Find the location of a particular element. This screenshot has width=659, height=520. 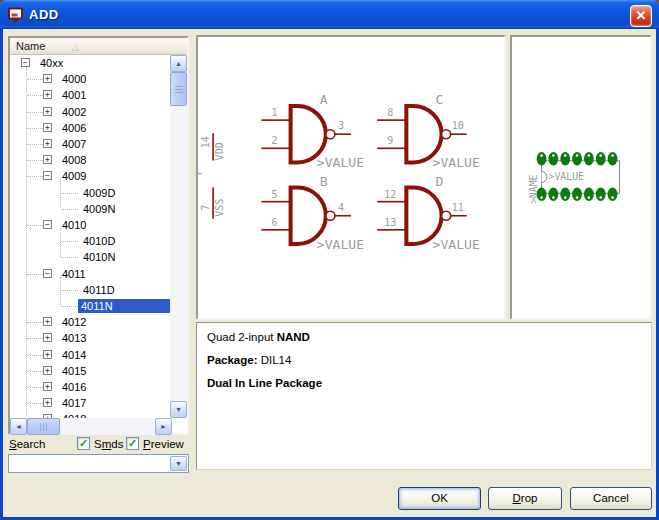

tree-horizontal-scrollbar: ◄ ► is located at coordinates (91, 426).